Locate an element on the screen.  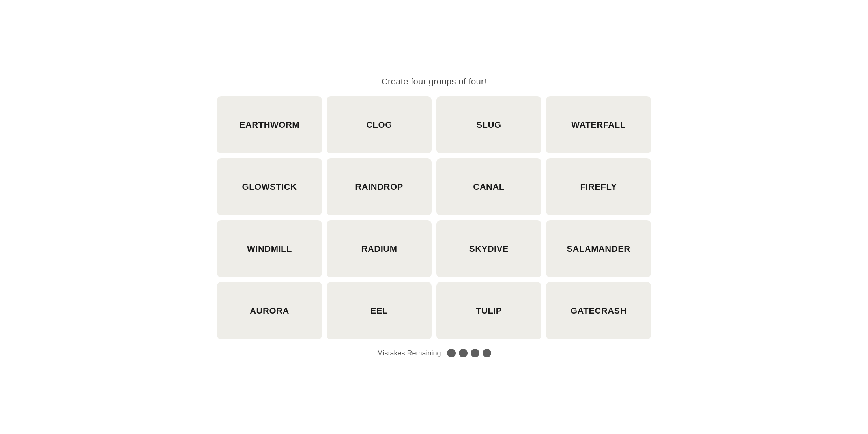
tile-label-eel: EEL is located at coordinates (379, 311).